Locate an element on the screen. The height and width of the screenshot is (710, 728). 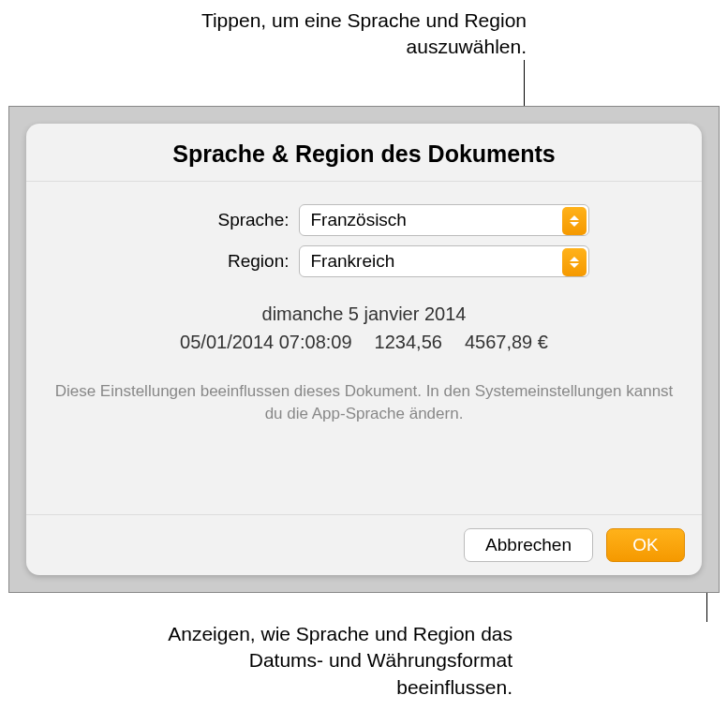
language-select-value: Französisch is located at coordinates (359, 220).